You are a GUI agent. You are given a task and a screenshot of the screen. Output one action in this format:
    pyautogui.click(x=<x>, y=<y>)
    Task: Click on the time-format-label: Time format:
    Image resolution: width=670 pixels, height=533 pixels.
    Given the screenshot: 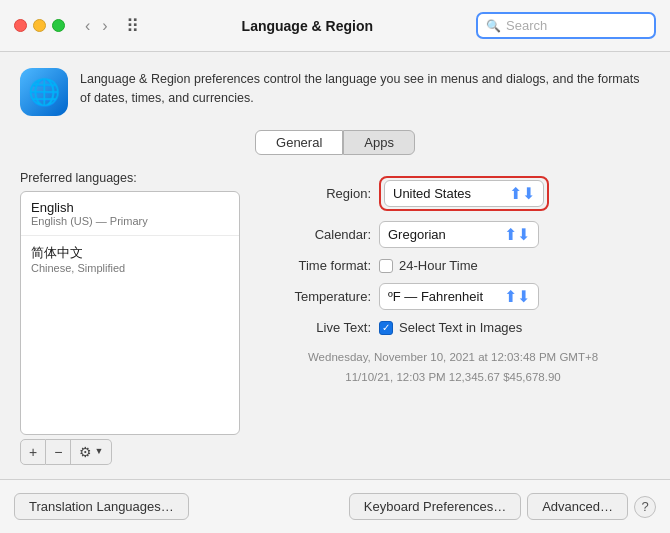 What is the action you would take?
    pyautogui.click(x=314, y=266)
    